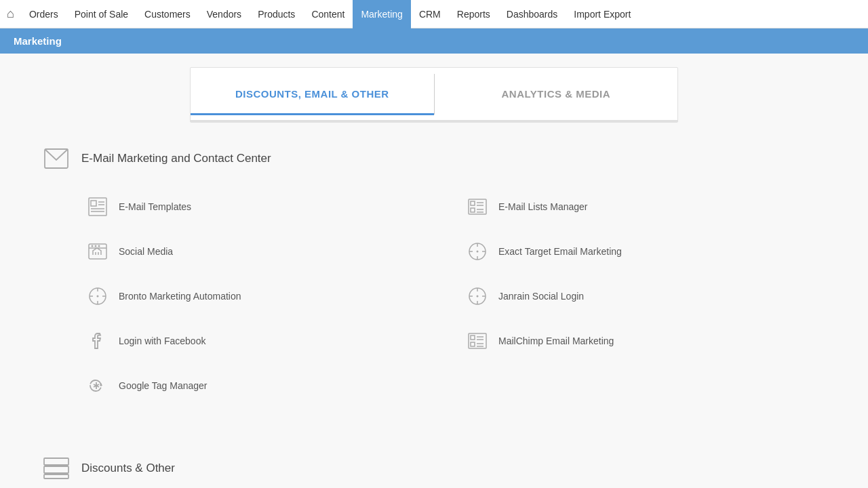 Image resolution: width=868 pixels, height=488 pixels. Describe the element at coordinates (532, 14) in the screenshot. I see `nav-dashboards: Dashboards` at that location.